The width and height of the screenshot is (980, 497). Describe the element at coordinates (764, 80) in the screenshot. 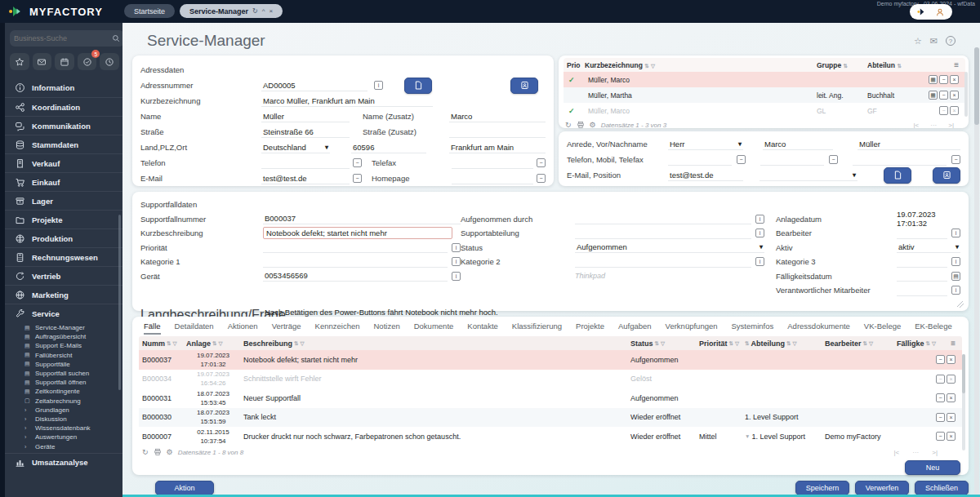

I see `contact-row: ✓ Müller, Marco ▦−×` at that location.